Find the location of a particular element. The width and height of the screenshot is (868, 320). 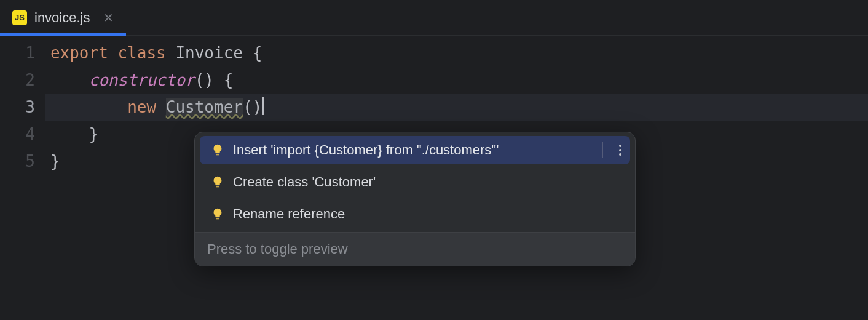

line-number: 5 is located at coordinates (17, 161).